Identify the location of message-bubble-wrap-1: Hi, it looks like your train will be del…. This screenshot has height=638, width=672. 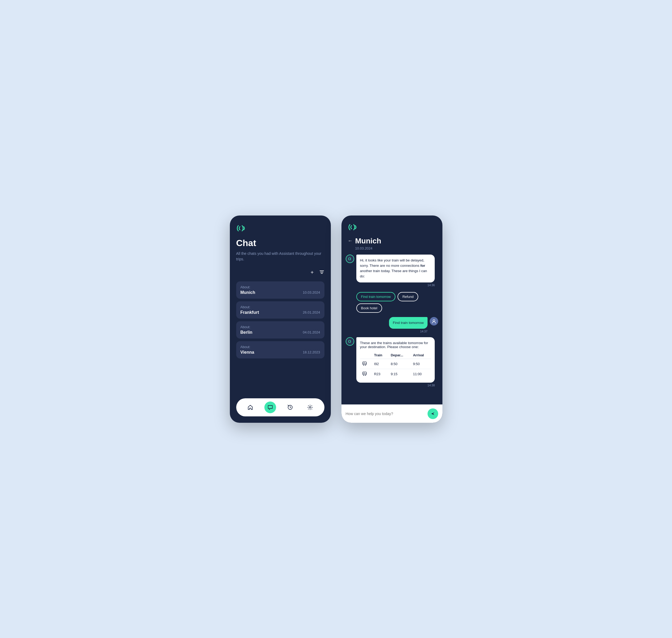
(396, 271).